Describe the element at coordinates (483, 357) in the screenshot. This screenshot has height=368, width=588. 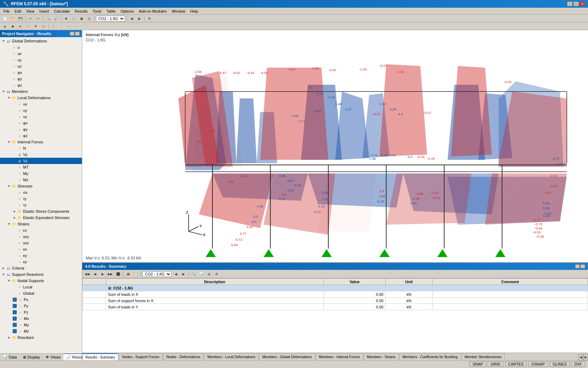
I see `tab-member-slenderness: Member Slendernesses` at that location.